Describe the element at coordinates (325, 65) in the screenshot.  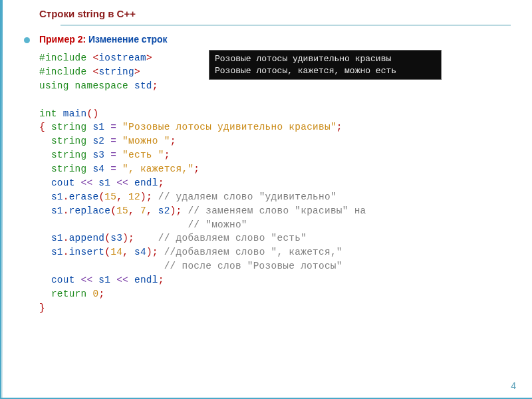
I see `console-output: Розовые лотосы удивительно красивы Розов…` at that location.